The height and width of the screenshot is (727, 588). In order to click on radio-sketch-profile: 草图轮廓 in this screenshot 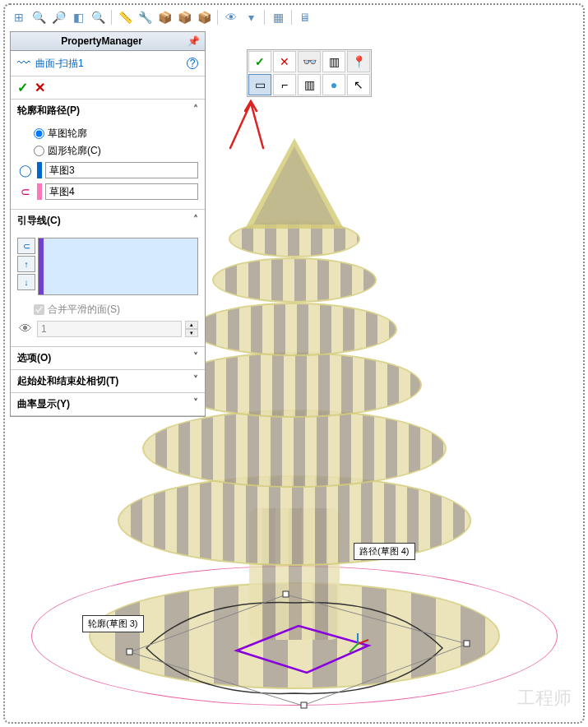, I will do `click(108, 133)`.